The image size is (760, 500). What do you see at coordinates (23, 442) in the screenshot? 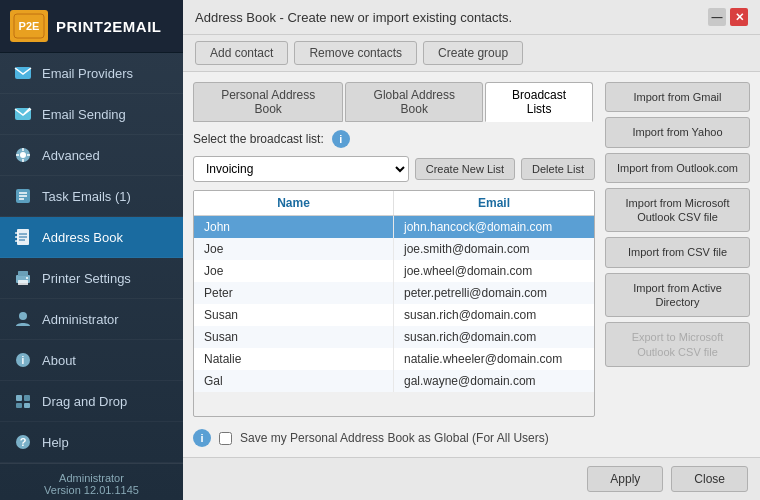
I see `help-icon: ?` at bounding box center [23, 442].